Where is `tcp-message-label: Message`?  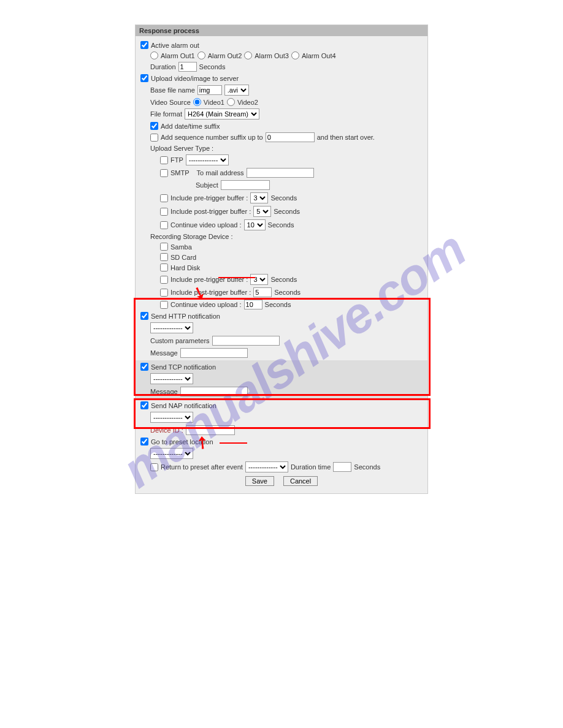
tcp-message-label: Message is located at coordinates (164, 392).